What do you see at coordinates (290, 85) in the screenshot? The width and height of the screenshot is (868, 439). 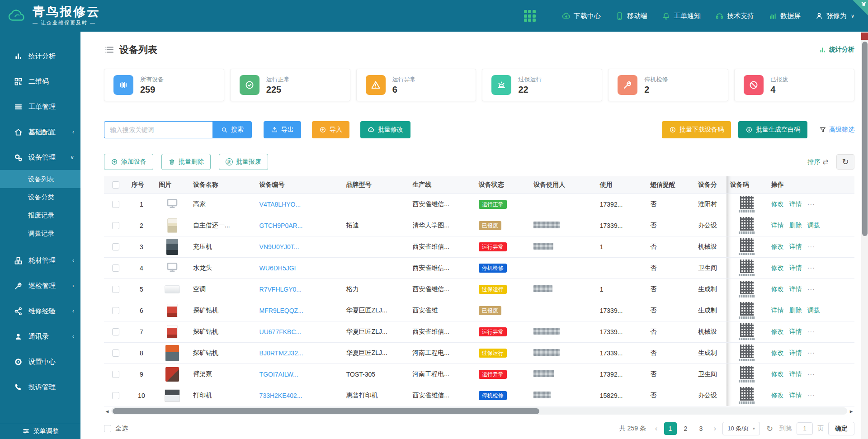 I see `stat-card-运行正常: 运行正常225` at bounding box center [290, 85].